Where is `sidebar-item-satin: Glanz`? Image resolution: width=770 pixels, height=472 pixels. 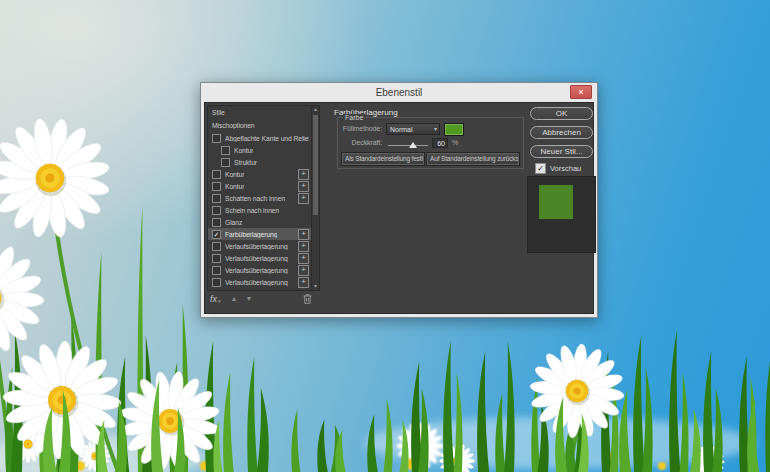
sidebar-item-satin: Glanz is located at coordinates (264, 222).